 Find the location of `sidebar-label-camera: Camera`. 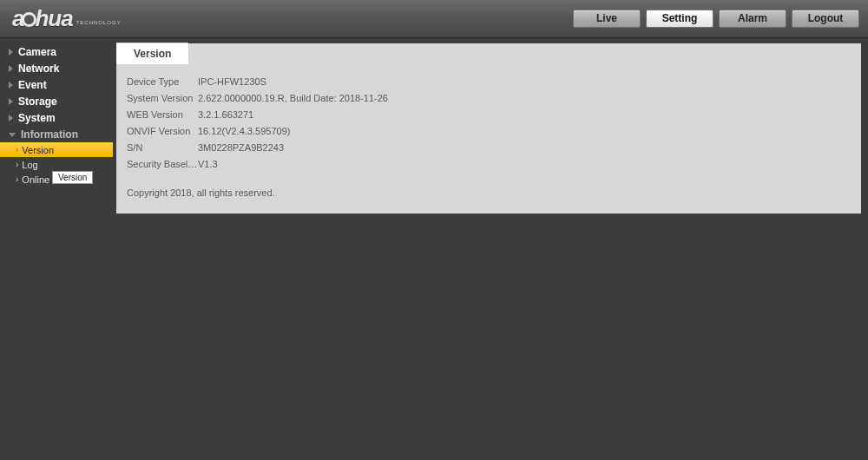

sidebar-label-camera: Camera is located at coordinates (37, 52).